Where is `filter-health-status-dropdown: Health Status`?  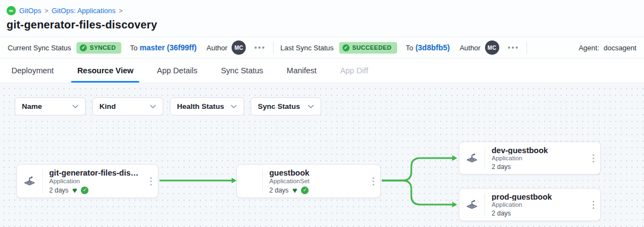
filter-health-status-dropdown: Health Status is located at coordinates (207, 106).